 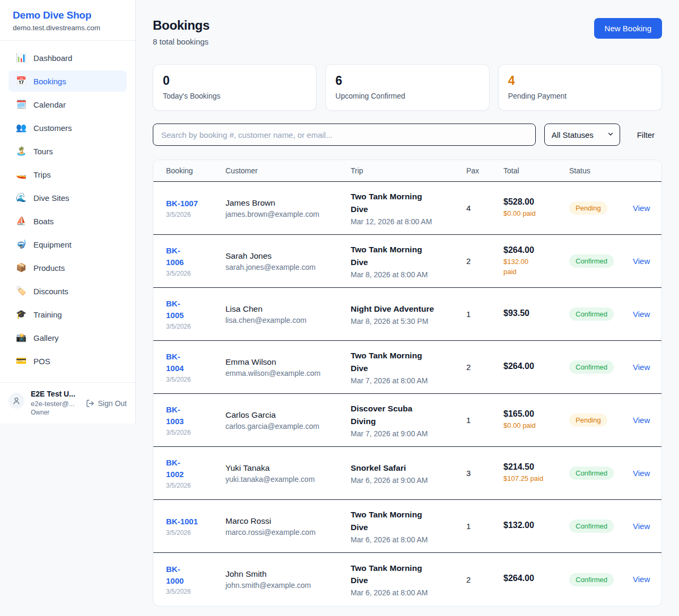 I want to click on brand-title: Demo Dive Shop, so click(x=68, y=15).